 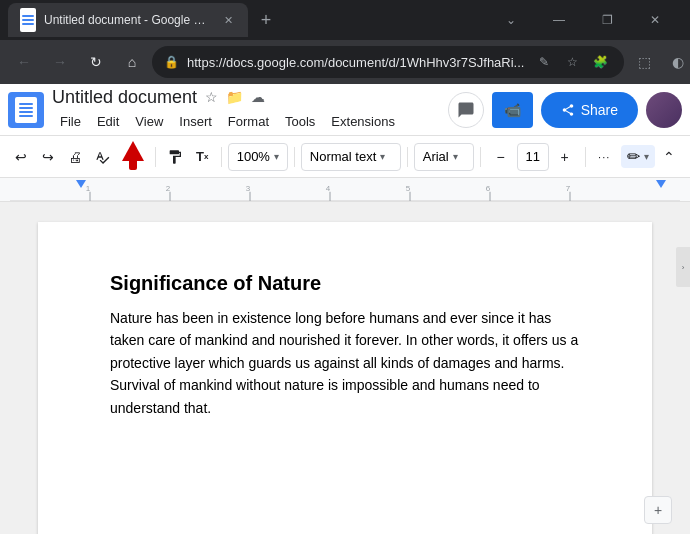 I want to click on address-bar: ← → ↻ ⌂ 🔒 https://docs.google.com/docume…, so click(x=345, y=62).